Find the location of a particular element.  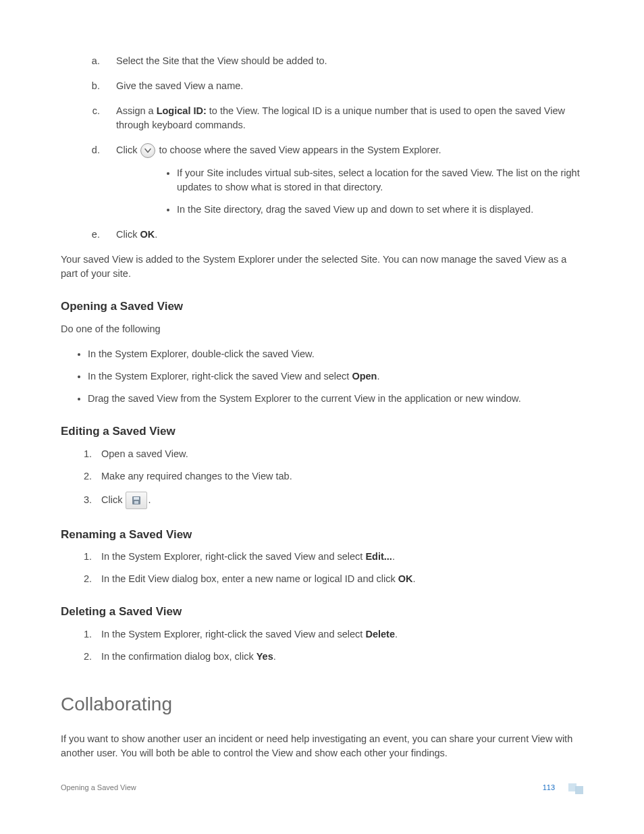

editing-s1: Open a saved View. is located at coordinates (339, 454).